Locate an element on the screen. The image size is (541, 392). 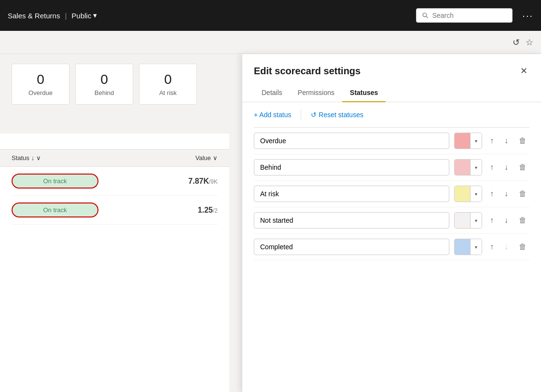
panel-actions: + Add status ↺ Reset statuses is located at coordinates (392, 115).